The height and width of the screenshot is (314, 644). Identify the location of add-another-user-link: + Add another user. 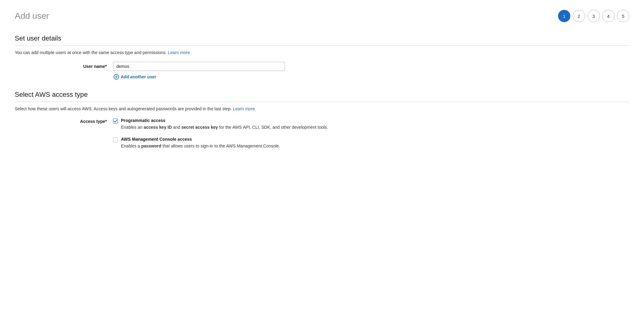
(135, 77).